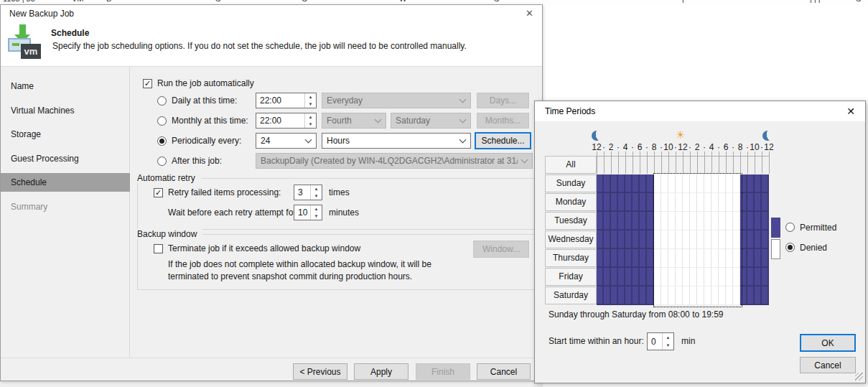  What do you see at coordinates (396, 141) in the screenshot?
I see `periodically-unit-dropdown: Hours` at bounding box center [396, 141].